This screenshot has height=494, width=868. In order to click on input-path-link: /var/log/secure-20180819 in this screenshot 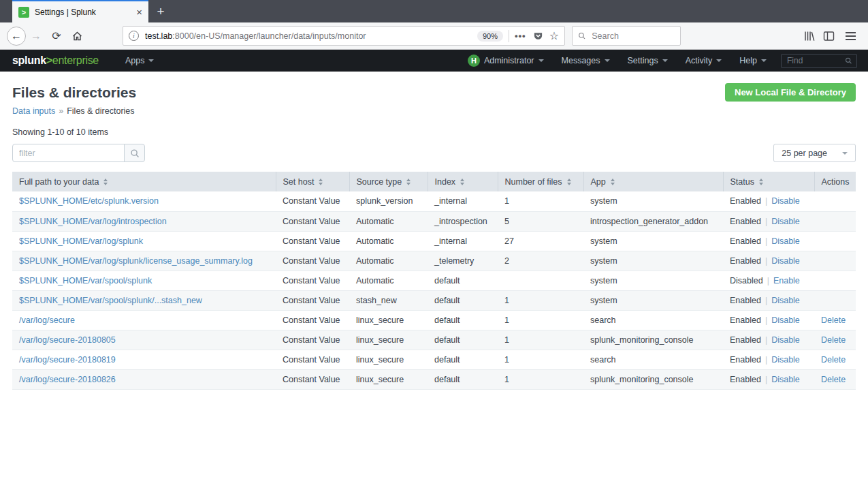, I will do `click(67, 360)`.